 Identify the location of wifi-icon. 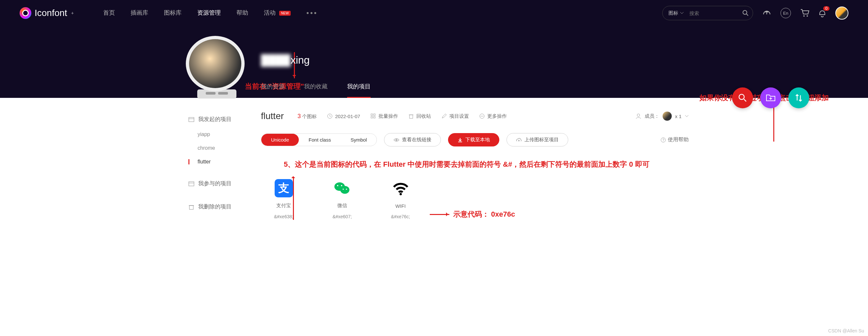
(401, 189).